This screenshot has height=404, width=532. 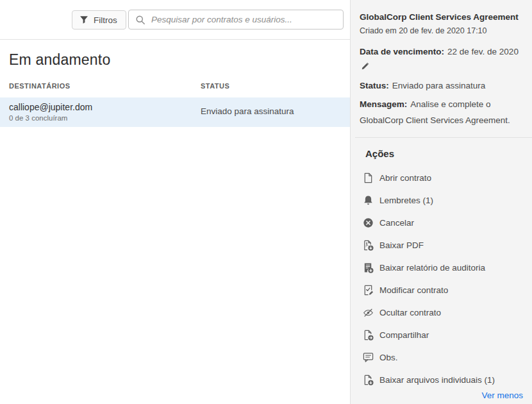 I want to click on actions-list: Abrir contrato Lembretes (1) Cancelar Ba…, so click(x=428, y=279).